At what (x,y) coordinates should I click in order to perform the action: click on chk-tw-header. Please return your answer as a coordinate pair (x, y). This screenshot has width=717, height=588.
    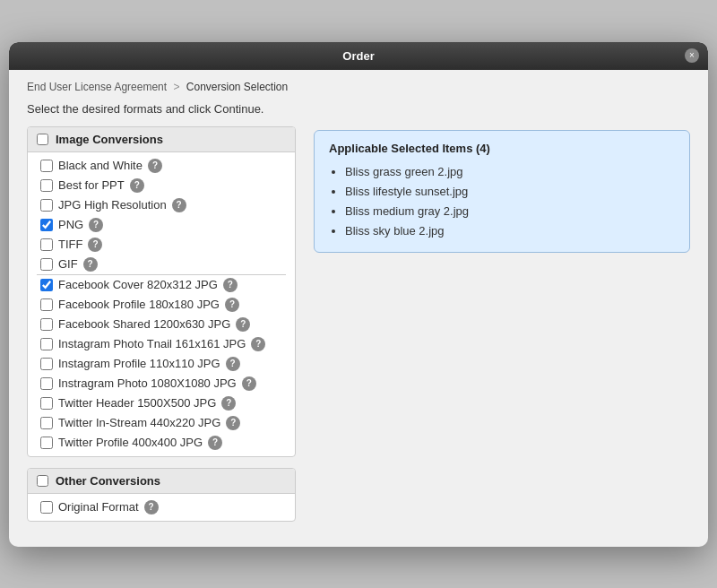
    Looking at the image, I should click on (47, 403).